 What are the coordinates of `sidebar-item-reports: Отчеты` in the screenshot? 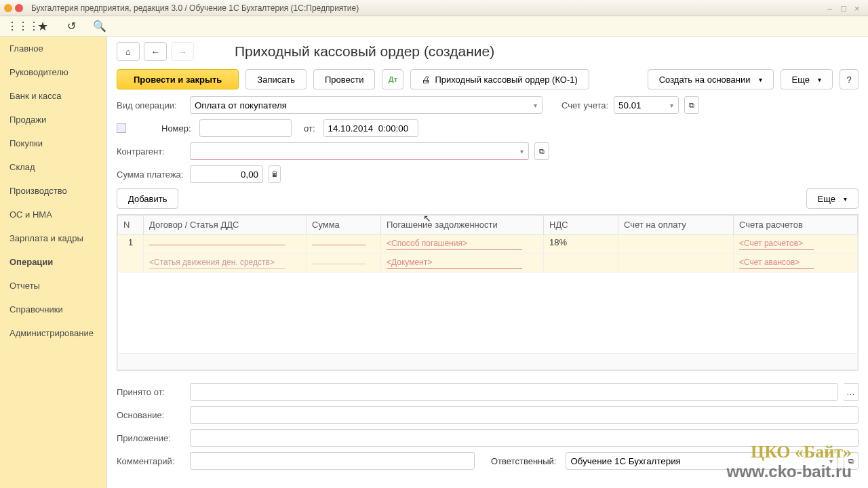 It's located at (53, 286).